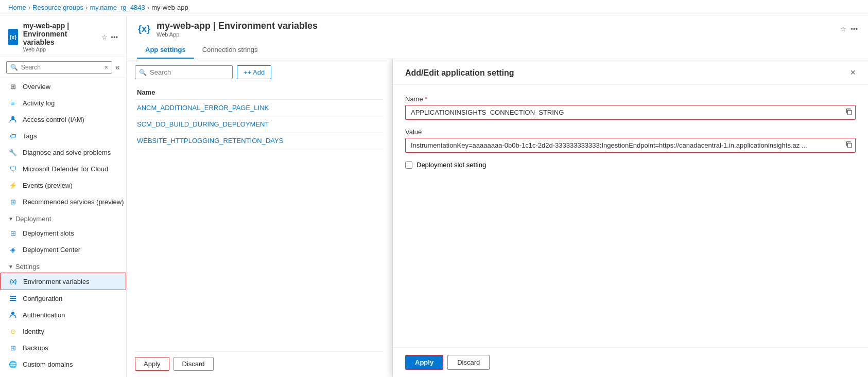  What do you see at coordinates (58, 7) in the screenshot?
I see `breadcrumb-rg-link: Resource groups` at bounding box center [58, 7].